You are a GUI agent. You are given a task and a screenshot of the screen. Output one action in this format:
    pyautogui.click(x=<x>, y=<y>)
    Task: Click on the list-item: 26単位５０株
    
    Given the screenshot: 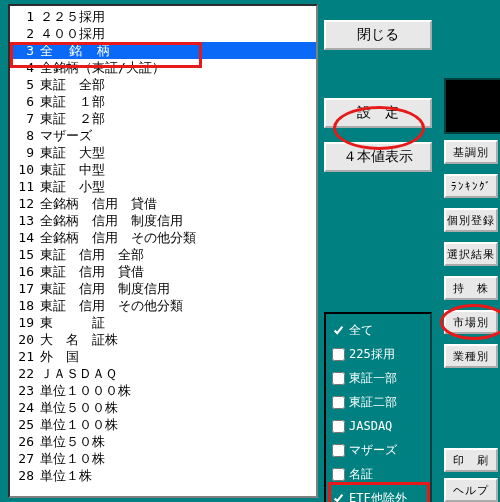 What is the action you would take?
    pyautogui.click(x=163, y=442)
    